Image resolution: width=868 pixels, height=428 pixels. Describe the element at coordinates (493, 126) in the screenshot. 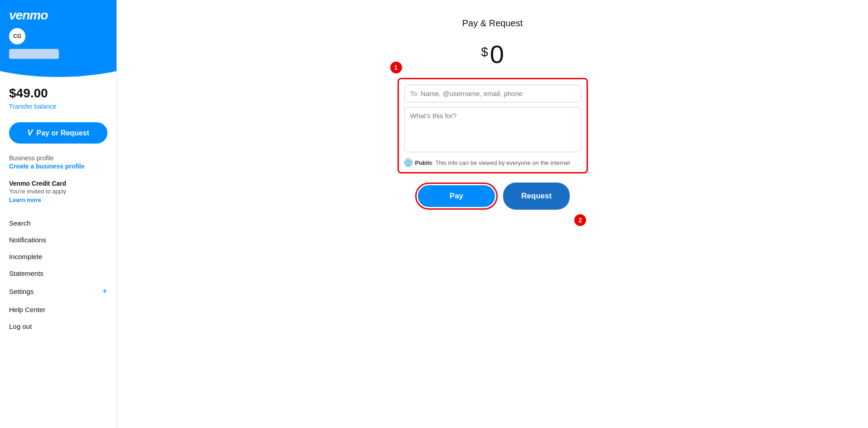

I see `form-section: 1 To 🌐 Public This info can be viewed by…` at that location.